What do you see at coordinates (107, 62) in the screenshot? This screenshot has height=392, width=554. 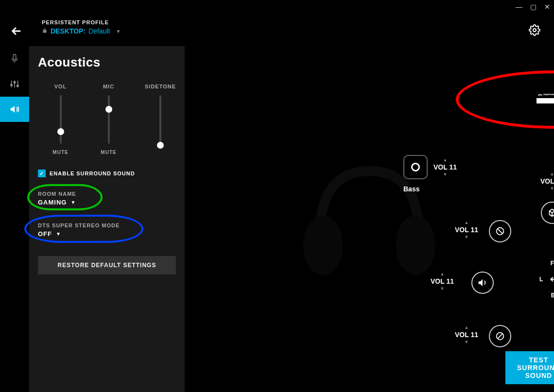 I see `panel-title: Acoustics` at bounding box center [107, 62].